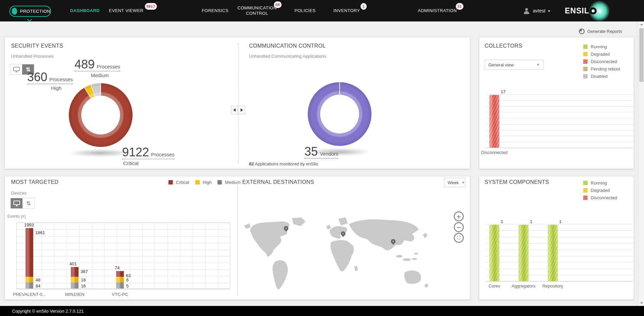  Describe the element at coordinates (459, 216) in the screenshot. I see `map-zoom-in-button: +` at that location.